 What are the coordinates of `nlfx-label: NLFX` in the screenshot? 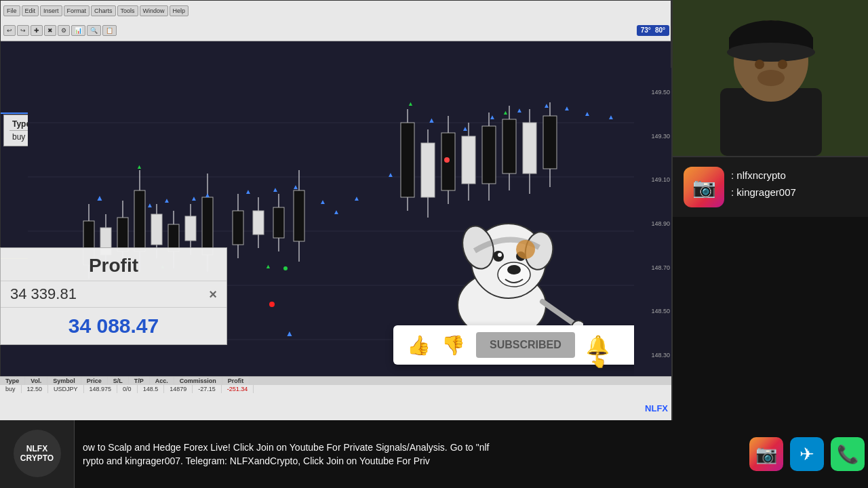 It's located at (656, 408).